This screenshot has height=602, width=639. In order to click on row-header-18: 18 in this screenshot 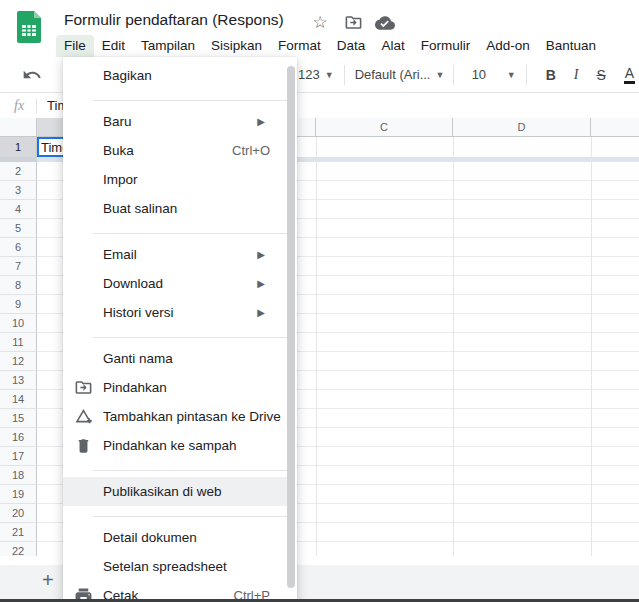, I will do `click(18, 476)`.